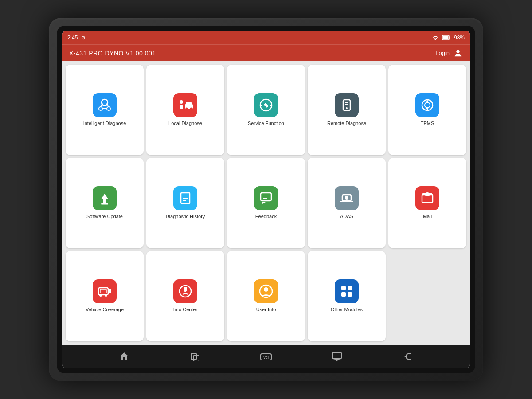  What do you see at coordinates (124, 356) in the screenshot?
I see `nav-home-button` at bounding box center [124, 356].